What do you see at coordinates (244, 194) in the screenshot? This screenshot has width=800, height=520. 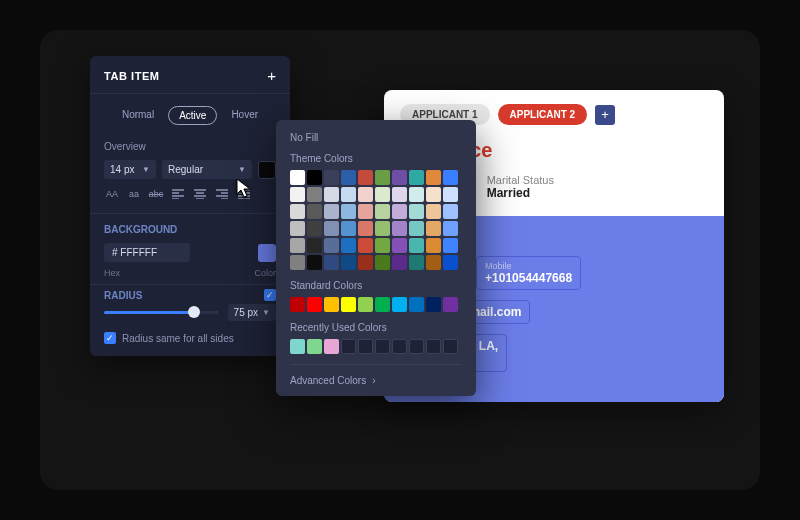 I see `align-justify-button` at bounding box center [244, 194].